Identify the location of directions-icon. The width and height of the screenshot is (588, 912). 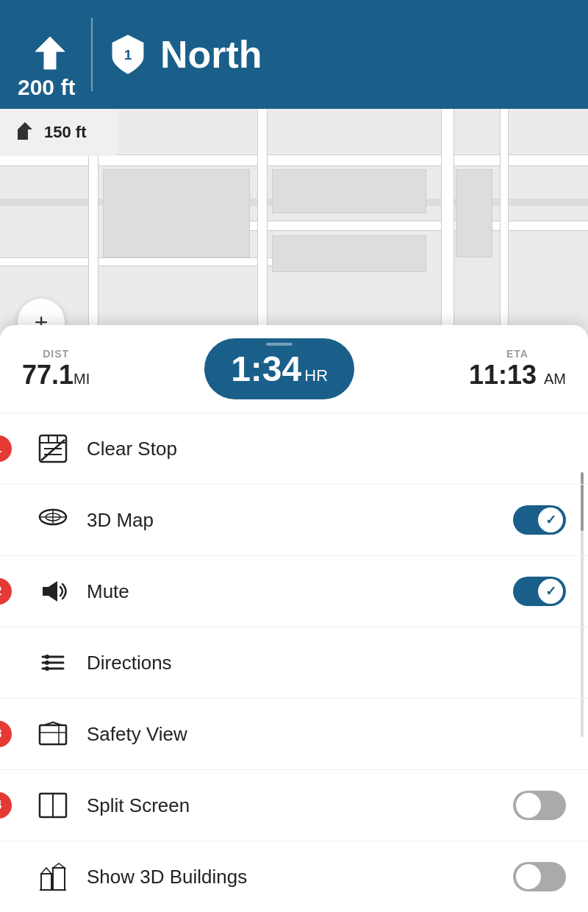
(53, 663).